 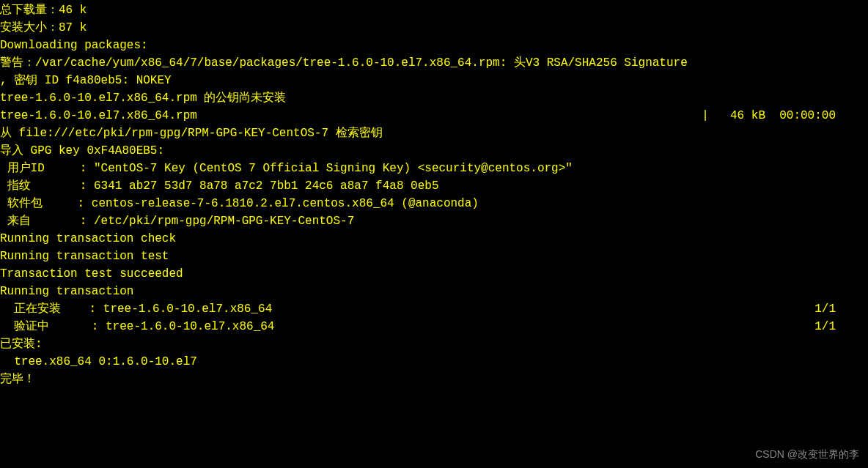 What do you see at coordinates (463, 116) in the screenshot?
I see `progress-pipe: |` at bounding box center [463, 116].